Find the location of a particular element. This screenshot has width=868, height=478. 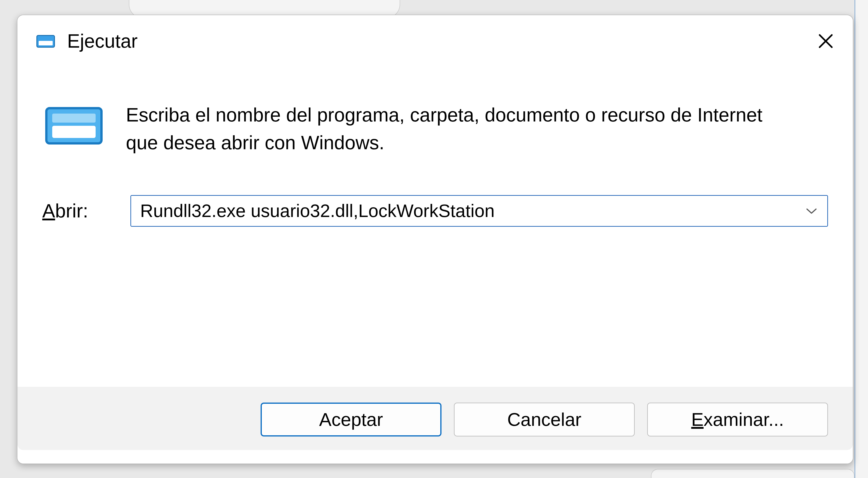

open-combobox is located at coordinates (479, 211).